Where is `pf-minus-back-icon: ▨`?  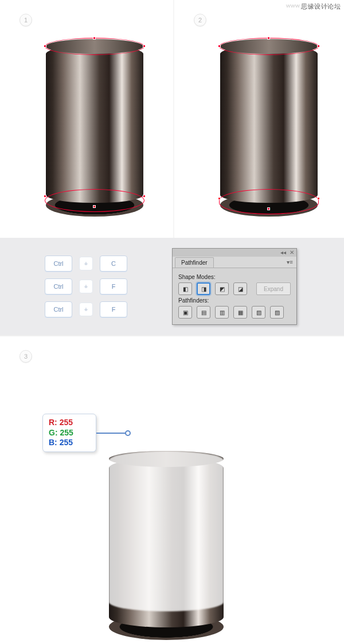
pf-minus-back-icon: ▨ is located at coordinates (277, 312).